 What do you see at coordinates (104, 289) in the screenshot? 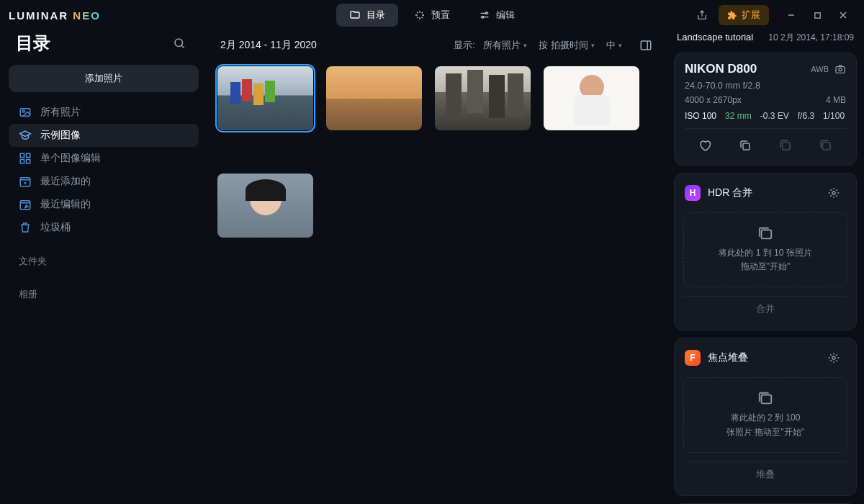
I see `albums-section: 相册` at bounding box center [104, 289].